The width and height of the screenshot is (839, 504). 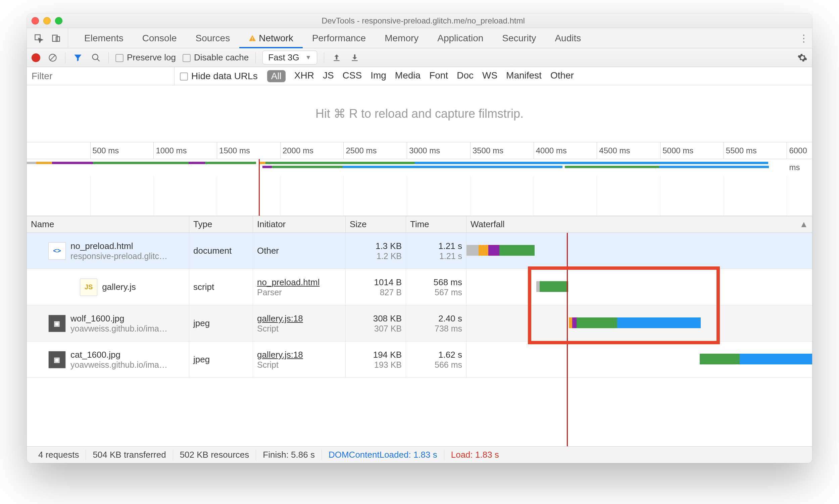 What do you see at coordinates (401, 38) in the screenshot?
I see `tab-memory: Memory` at bounding box center [401, 38].